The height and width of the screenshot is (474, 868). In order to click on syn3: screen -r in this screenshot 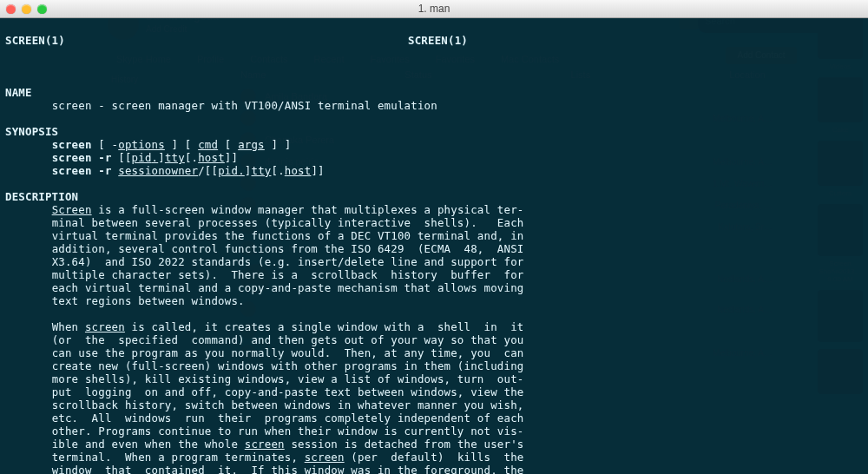, I will do `click(82, 170)`.